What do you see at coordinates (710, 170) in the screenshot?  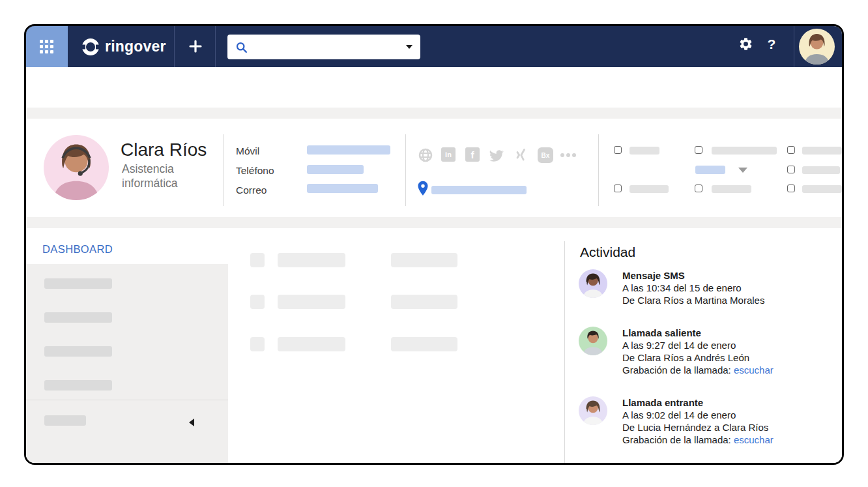 I see `selected-value-placeholder` at bounding box center [710, 170].